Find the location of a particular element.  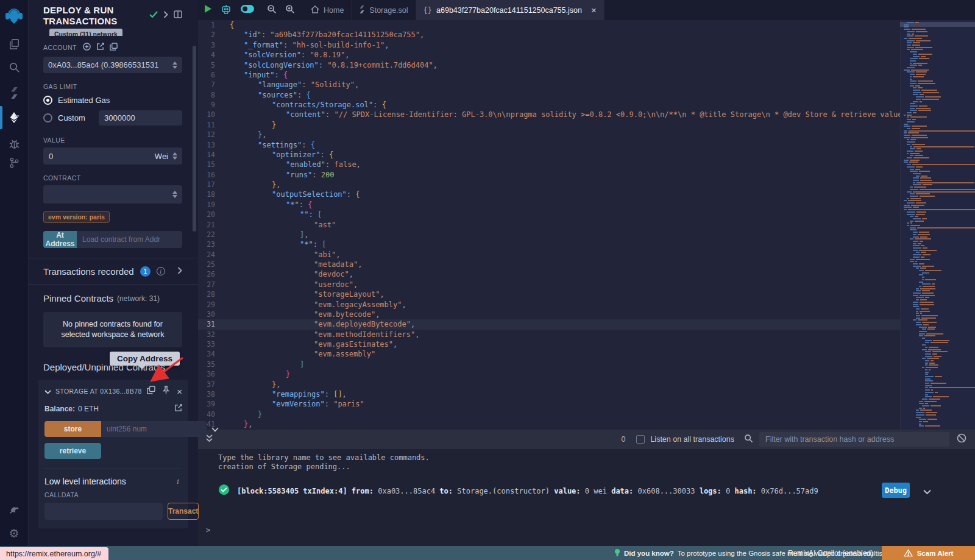

listen-all-checkbox is located at coordinates (640, 439).